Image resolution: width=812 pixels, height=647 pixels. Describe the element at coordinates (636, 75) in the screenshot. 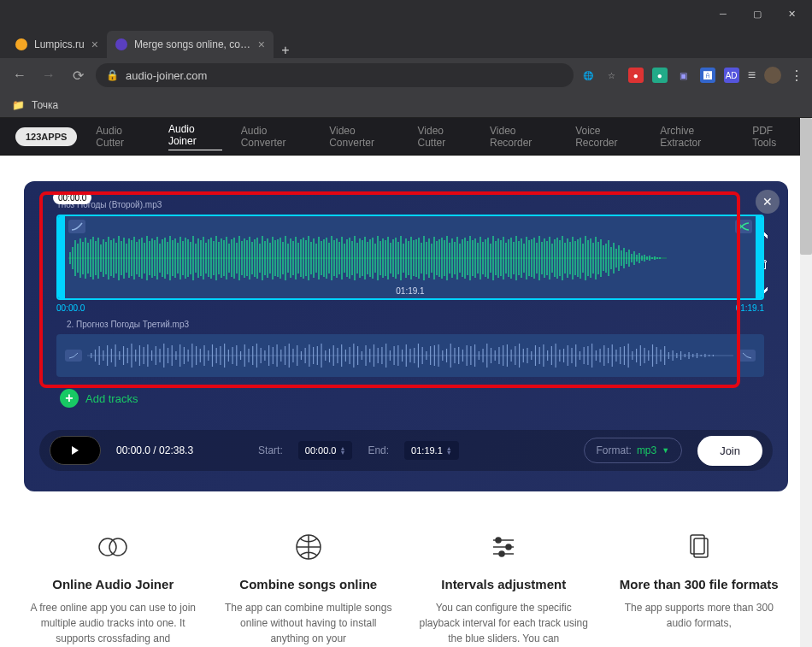

I see `ext-adblock-icon: ●` at that location.